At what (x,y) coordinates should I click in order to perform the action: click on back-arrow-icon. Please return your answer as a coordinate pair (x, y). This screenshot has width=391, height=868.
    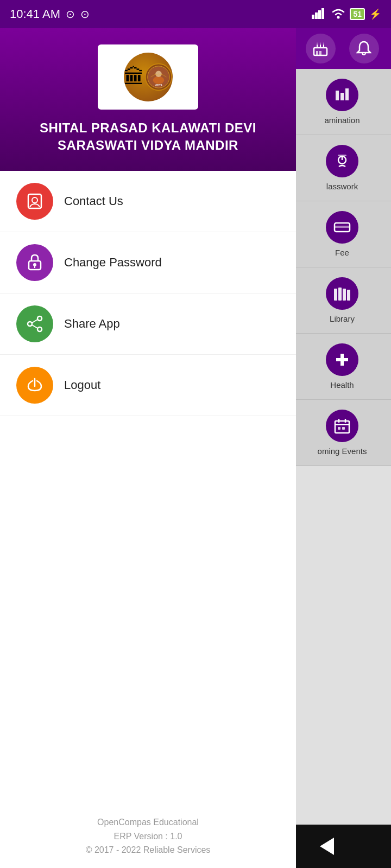
    Looking at the image, I should click on (327, 846).